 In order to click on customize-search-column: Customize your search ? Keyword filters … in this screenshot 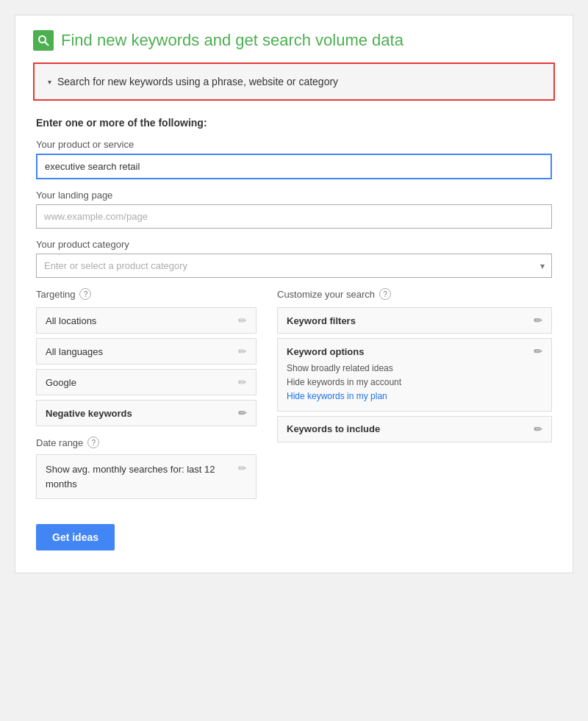, I will do `click(415, 395)`.